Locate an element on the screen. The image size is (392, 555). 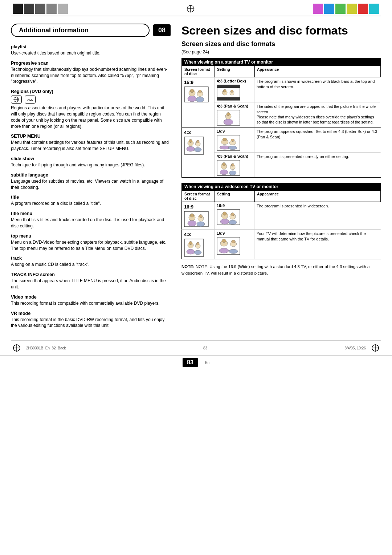
setting-panscan-169: 4:3 (Pan & Scan) The si is located at coordinates (298, 115).